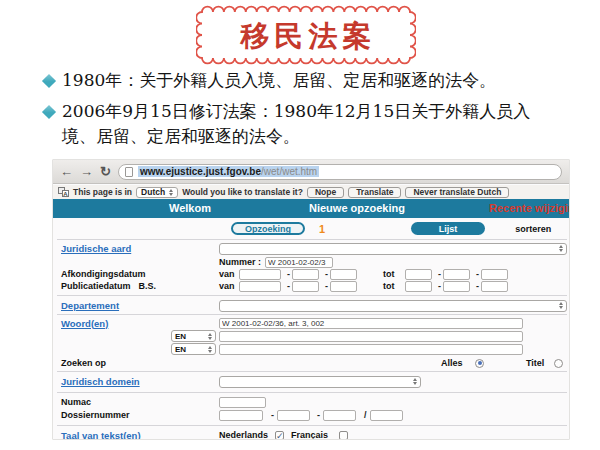 This screenshot has height=450, width=600. Describe the element at coordinates (311, 262) in the screenshot. I see `nummer-row: Nummer :` at that location.